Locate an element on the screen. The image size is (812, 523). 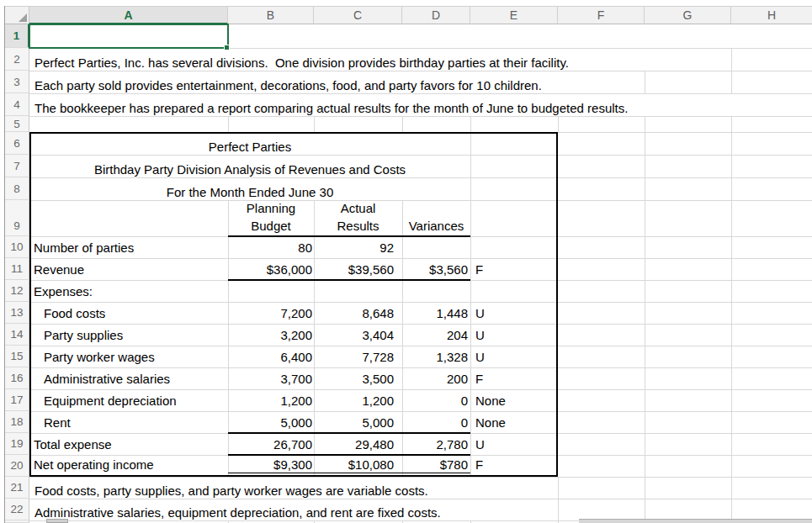
variance-value: 1,328 is located at coordinates (435, 357).